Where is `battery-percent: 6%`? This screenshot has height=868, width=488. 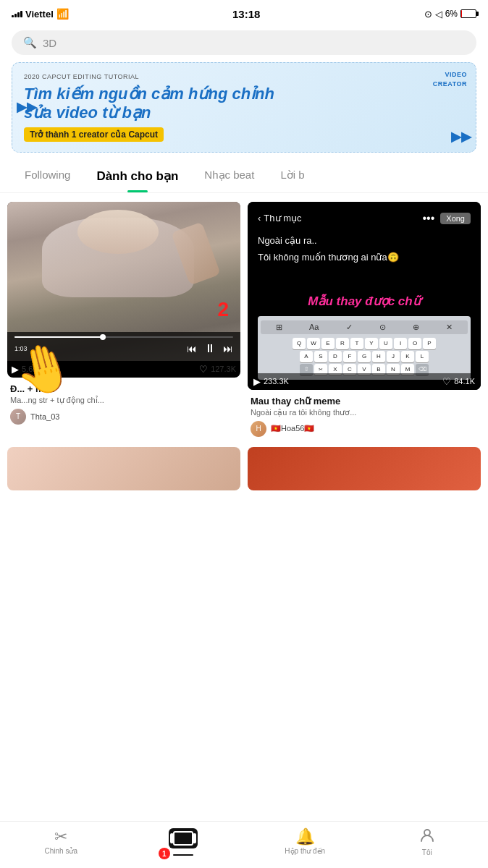
battery-percent: 6% is located at coordinates (452, 14).